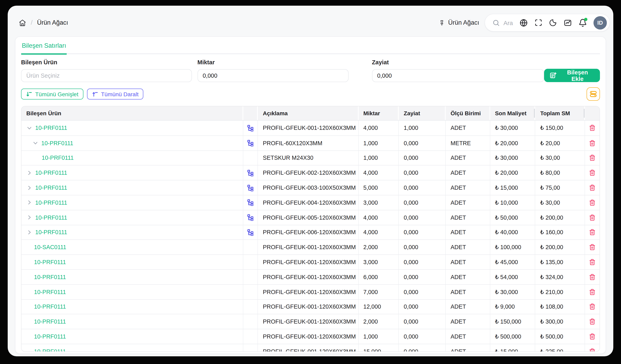  What do you see at coordinates (459, 23) in the screenshot?
I see `pinned-page: Ürün Ağacı` at bounding box center [459, 23].